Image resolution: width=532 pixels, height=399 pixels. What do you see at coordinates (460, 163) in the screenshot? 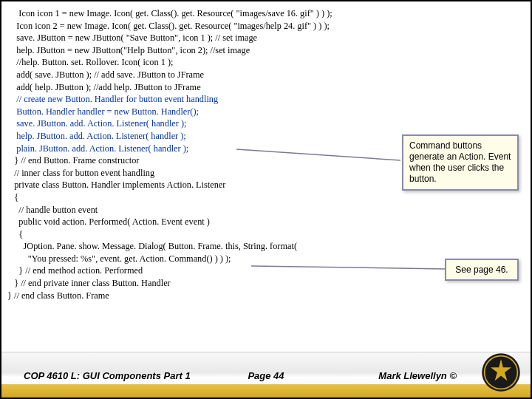
I see `callout-text: Command buttons generate an Action. Even…` at bounding box center [460, 163].